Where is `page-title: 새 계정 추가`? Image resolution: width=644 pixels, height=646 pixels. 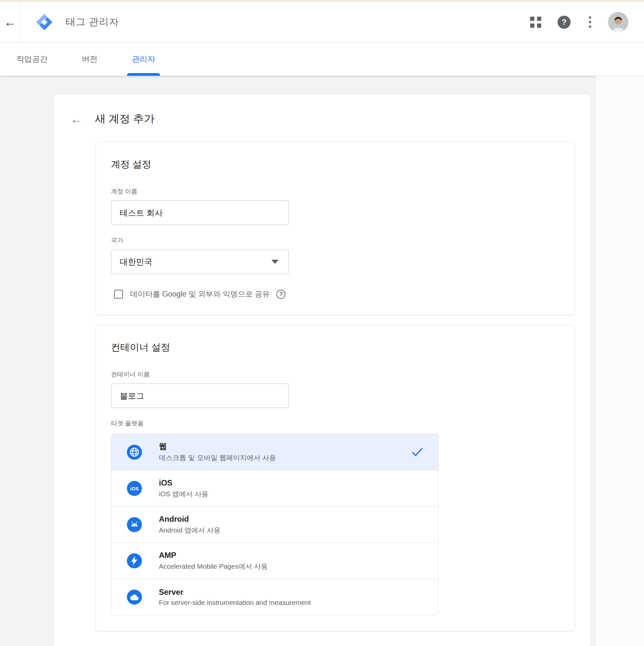
page-title: 새 계정 추가 is located at coordinates (125, 119).